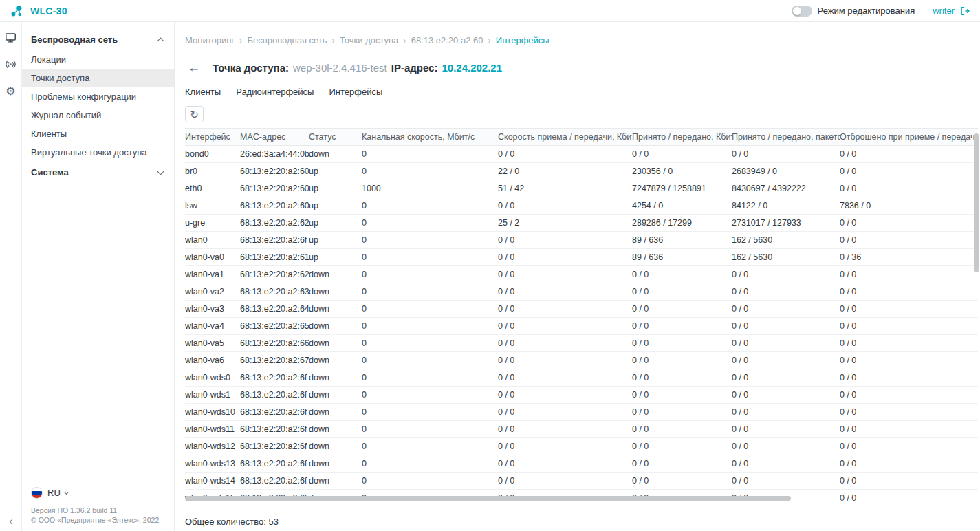 This screenshot has width=980, height=531. I want to click on table-row: wlan0-wds1168:13:e2:20:a2:6fdown00 / 00 …, so click(582, 429).